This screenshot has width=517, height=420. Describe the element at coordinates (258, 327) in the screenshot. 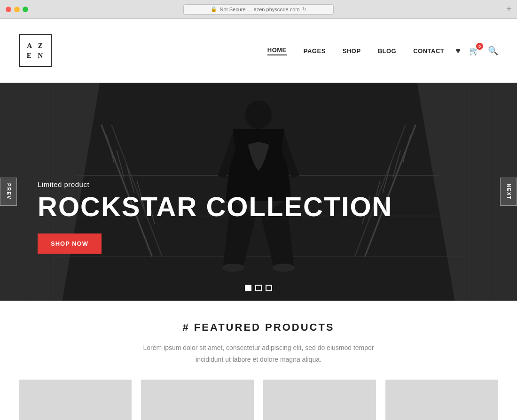

I see `featured-title: # FEATURED PRODUCTS` at that location.